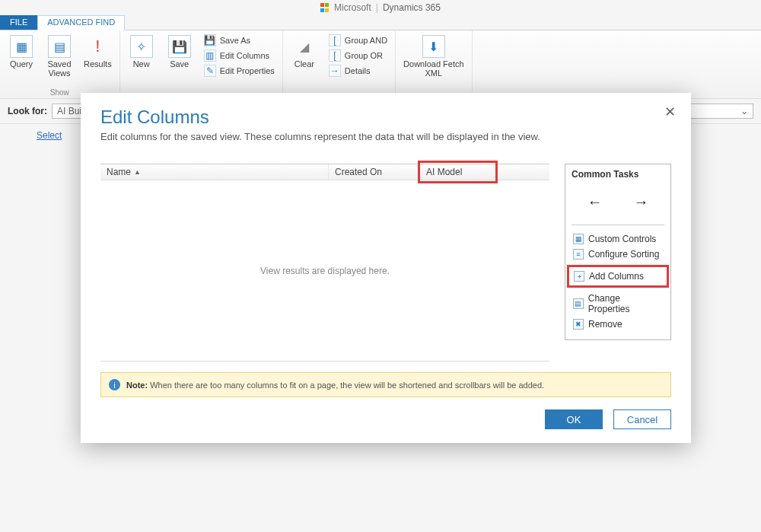  What do you see at coordinates (304, 46) in the screenshot?
I see `eraser-icon: ◢` at bounding box center [304, 46].